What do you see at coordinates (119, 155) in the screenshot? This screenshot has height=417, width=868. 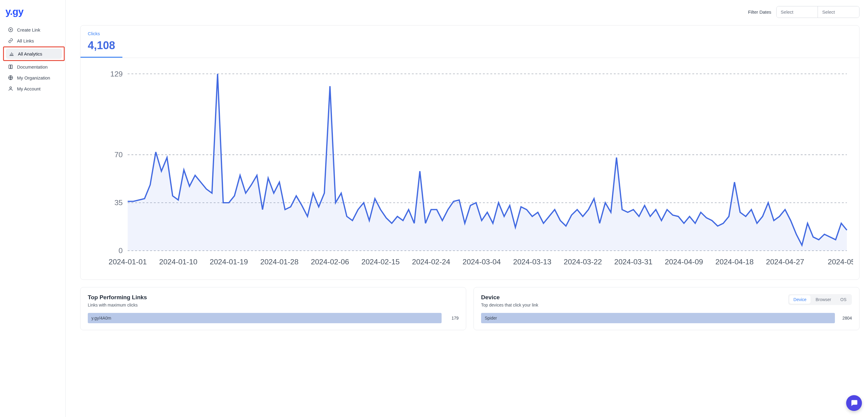 I see `svg-text: 70` at bounding box center [119, 155].